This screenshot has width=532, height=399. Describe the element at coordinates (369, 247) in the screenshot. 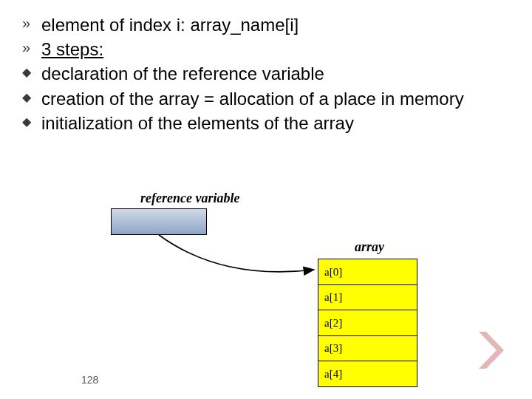

I see `array-label: array` at that location.